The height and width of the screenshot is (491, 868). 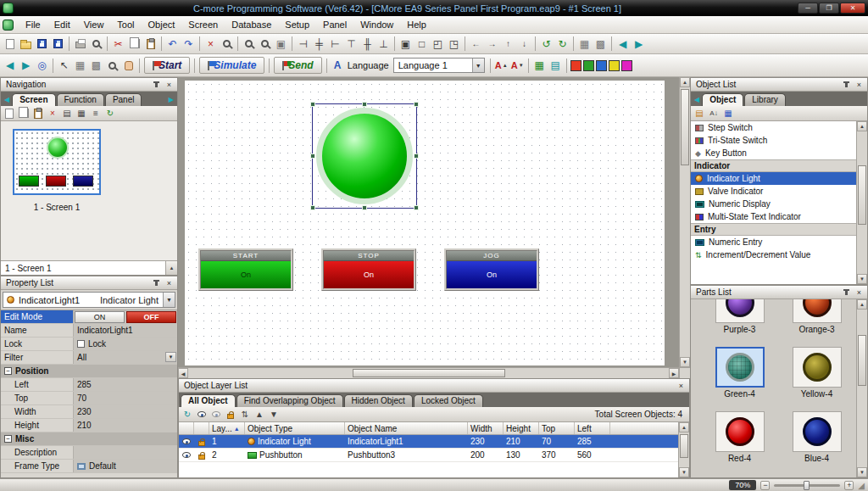 I want to click on print-icon, so click(x=80, y=44).